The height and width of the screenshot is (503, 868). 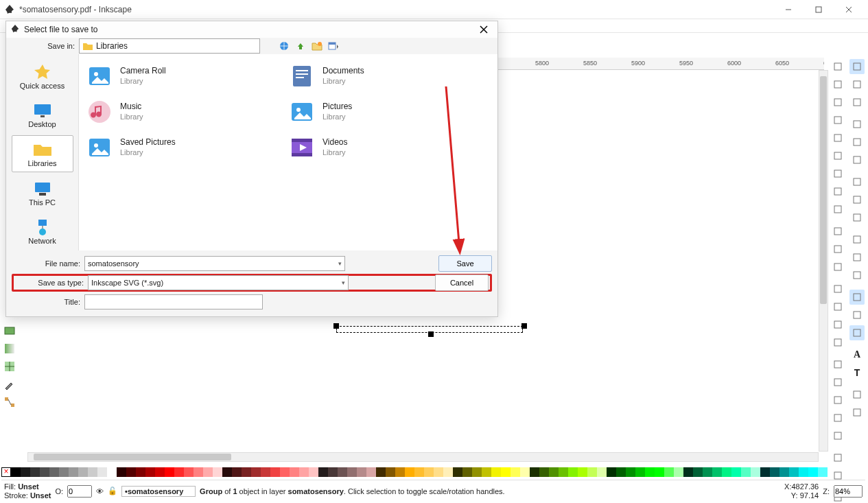 What do you see at coordinates (484, 30) in the screenshot?
I see `dialog-close-button` at bounding box center [484, 30].